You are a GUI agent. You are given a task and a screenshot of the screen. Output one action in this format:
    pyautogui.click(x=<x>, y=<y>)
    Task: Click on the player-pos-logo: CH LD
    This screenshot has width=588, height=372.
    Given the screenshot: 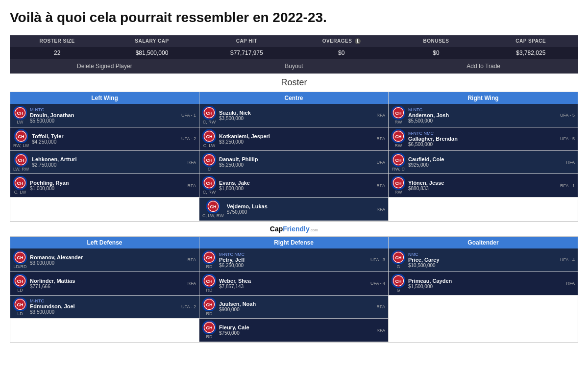 What is the action you would take?
    pyautogui.click(x=20, y=283)
    